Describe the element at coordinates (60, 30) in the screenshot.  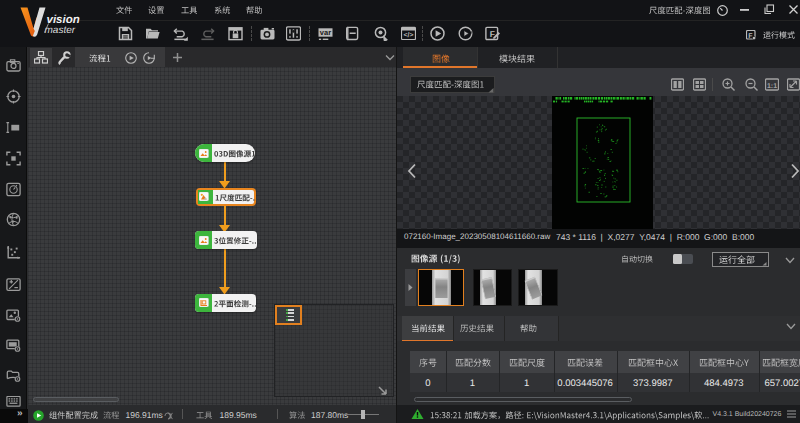
I see `svg-text: master` at that location.